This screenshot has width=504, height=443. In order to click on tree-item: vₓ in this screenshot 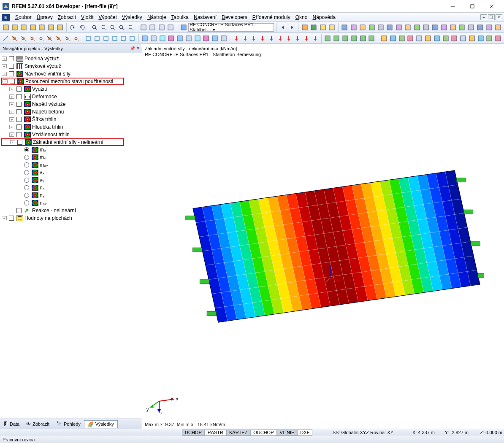, I will do `click(71, 173)`.